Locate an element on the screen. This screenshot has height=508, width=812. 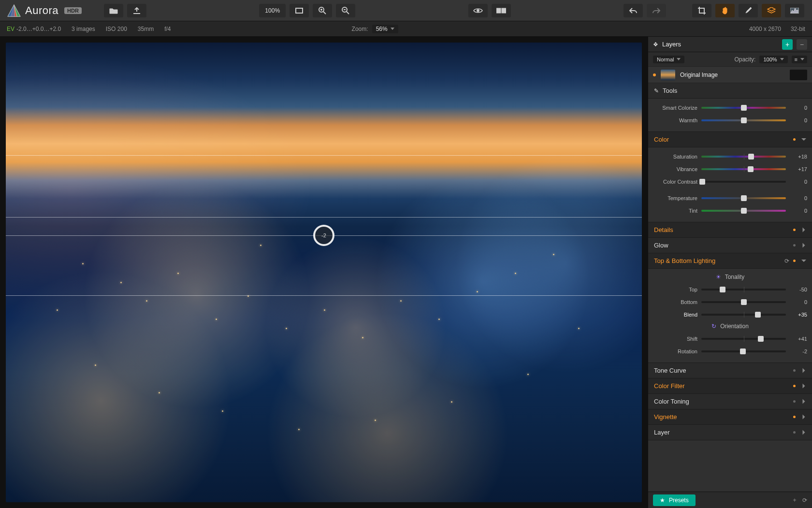
layer-name-label: Original Image is located at coordinates (699, 75).